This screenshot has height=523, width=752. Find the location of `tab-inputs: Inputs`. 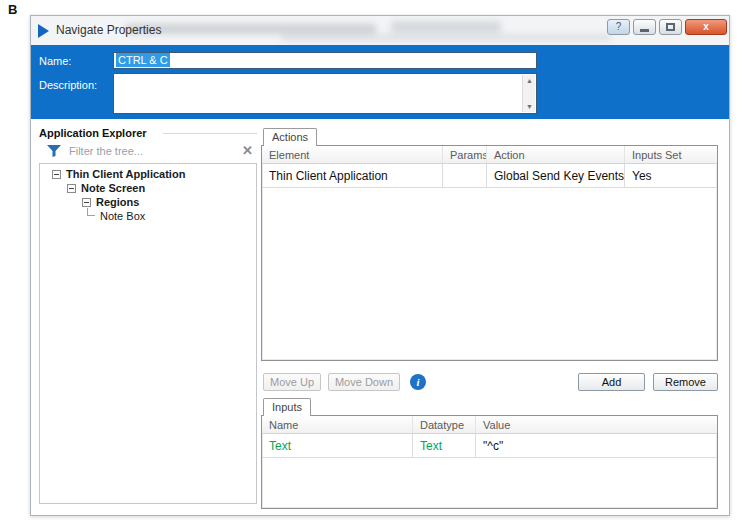

tab-inputs: Inputs is located at coordinates (287, 407).